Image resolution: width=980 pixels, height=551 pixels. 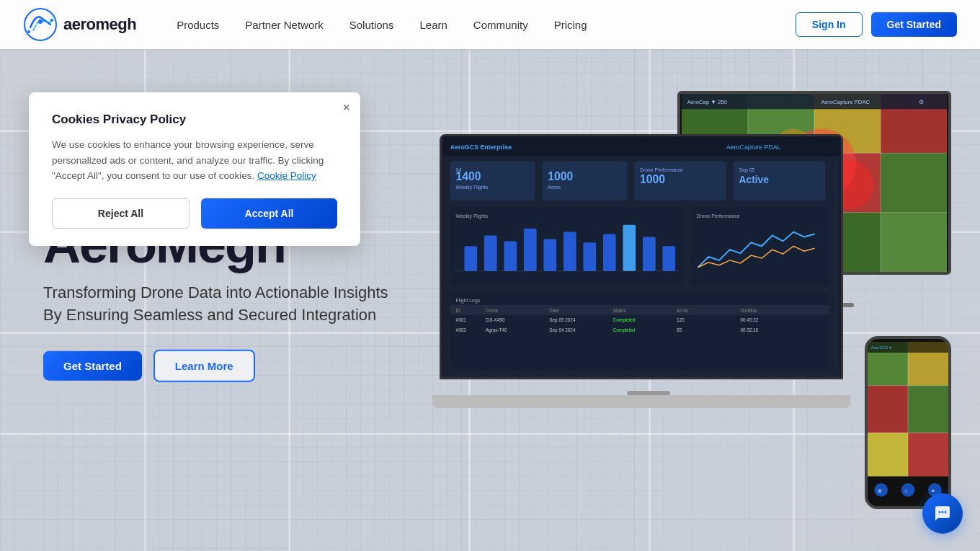 I want to click on cookie-modal: × Cookies Privacy Policy We use cookies …, so click(x=195, y=169).